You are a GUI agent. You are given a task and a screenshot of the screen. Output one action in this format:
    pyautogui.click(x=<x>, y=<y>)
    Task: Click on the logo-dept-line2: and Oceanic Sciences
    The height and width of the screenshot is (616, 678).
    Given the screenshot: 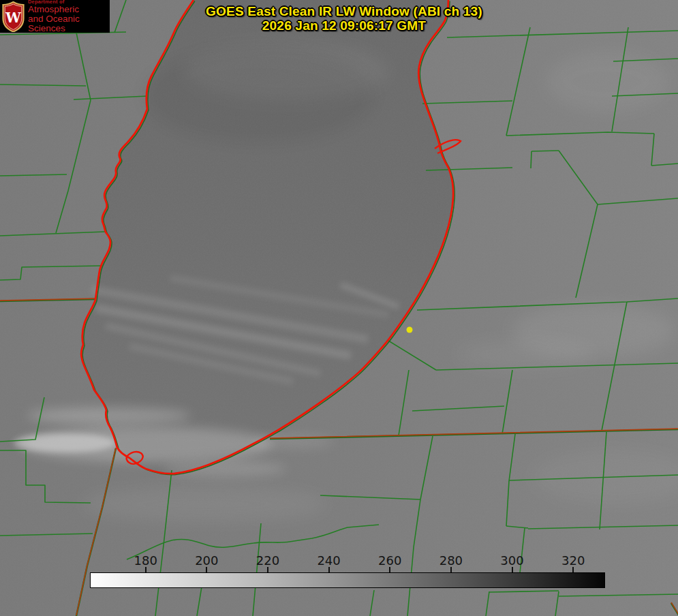 What is the action you would take?
    pyautogui.click(x=69, y=24)
    